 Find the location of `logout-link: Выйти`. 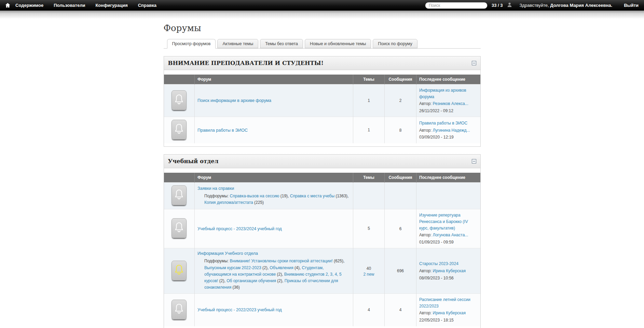

logout-link: Выйти is located at coordinates (631, 5).